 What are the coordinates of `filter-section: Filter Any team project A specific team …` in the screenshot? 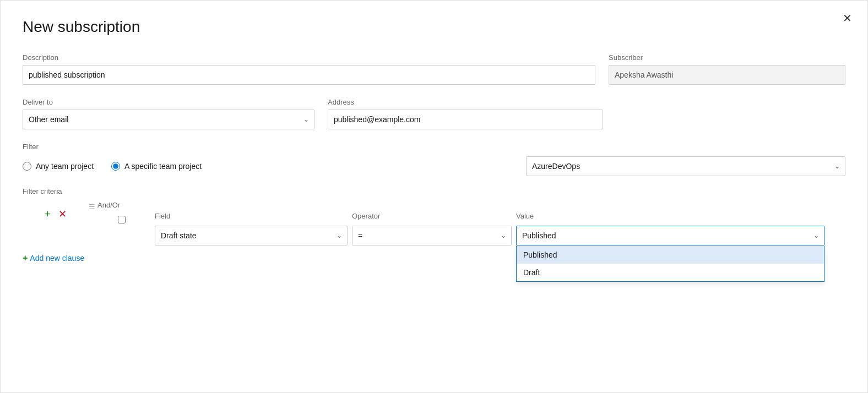 It's located at (434, 160).